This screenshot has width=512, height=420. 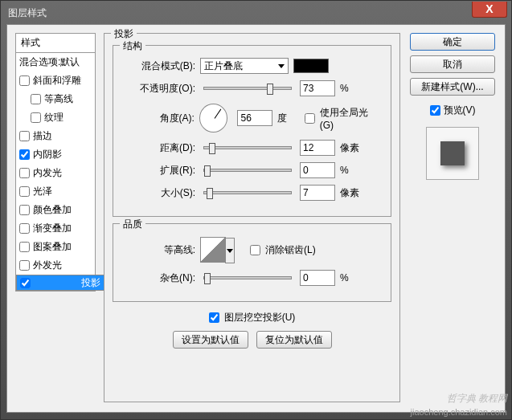 What do you see at coordinates (159, 88) in the screenshot?
I see `opacity-label: 不透明度(O):` at bounding box center [159, 88].